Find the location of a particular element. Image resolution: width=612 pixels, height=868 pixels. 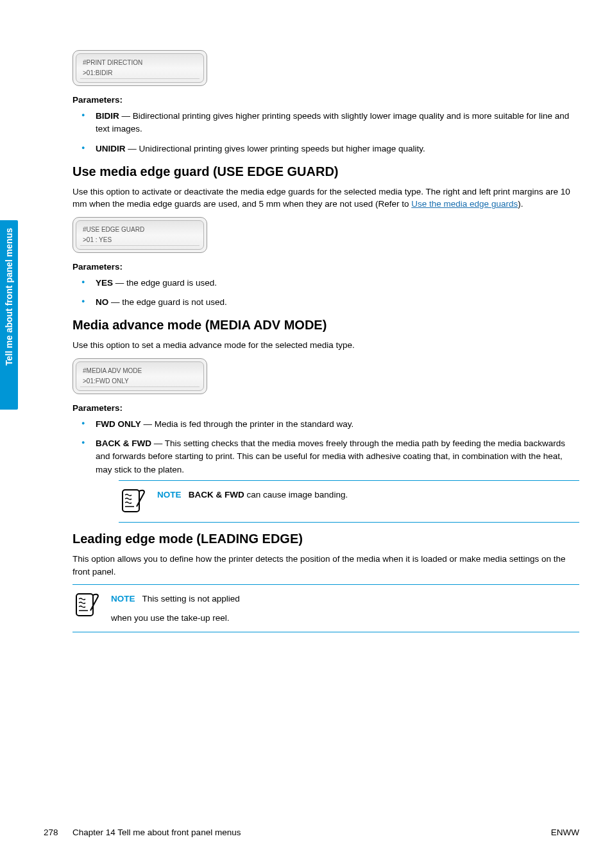

lcd-line1: #MEDIA ADV MODE is located at coordinates (140, 371).